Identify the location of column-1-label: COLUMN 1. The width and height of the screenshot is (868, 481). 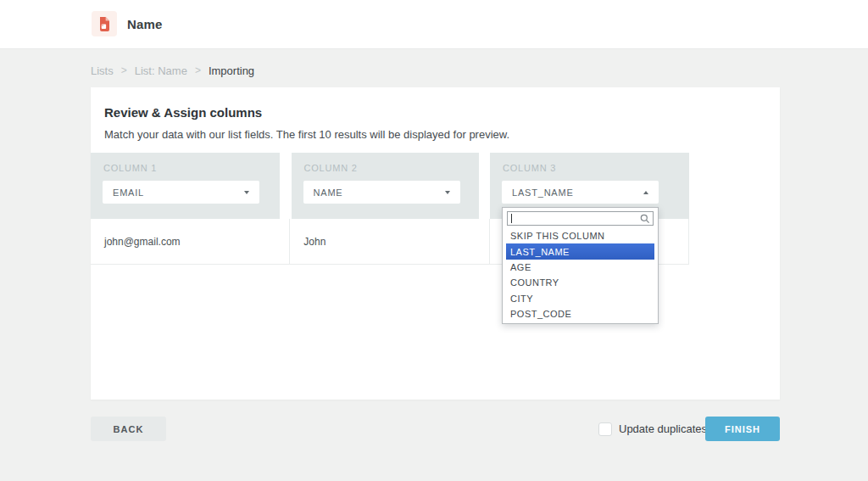
(131, 168).